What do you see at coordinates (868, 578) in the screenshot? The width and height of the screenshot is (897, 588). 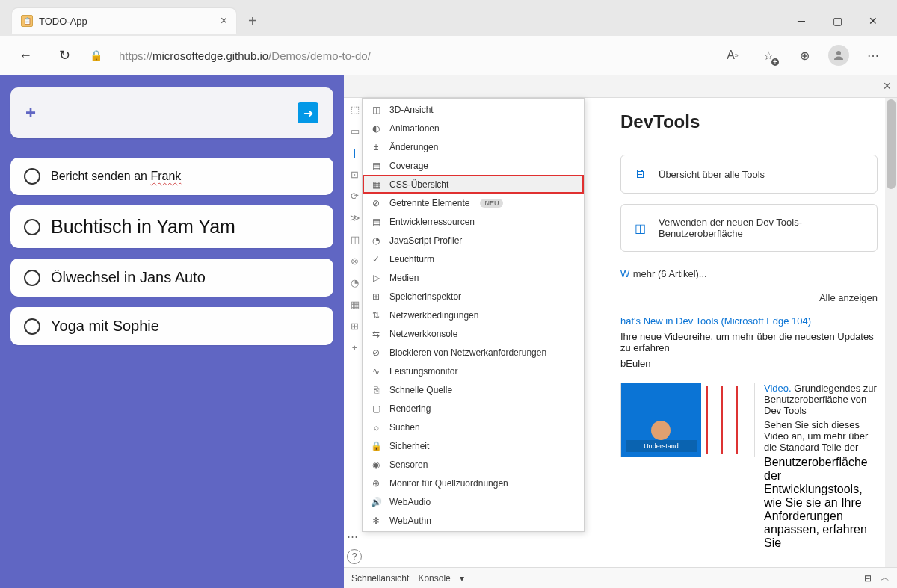 I see `dock-icon: ⊟` at bounding box center [868, 578].